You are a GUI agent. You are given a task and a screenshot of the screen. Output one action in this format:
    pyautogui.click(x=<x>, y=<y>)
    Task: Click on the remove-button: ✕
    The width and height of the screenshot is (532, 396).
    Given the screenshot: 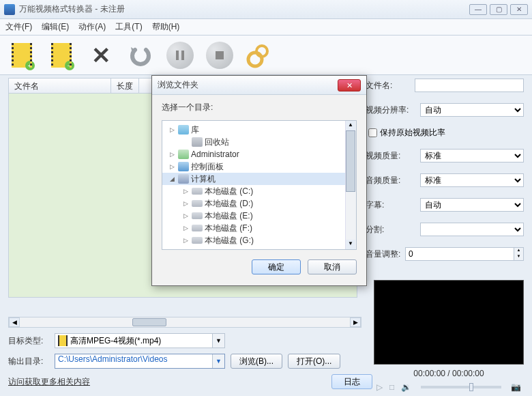 What is the action you would take?
    pyautogui.click(x=101, y=55)
    